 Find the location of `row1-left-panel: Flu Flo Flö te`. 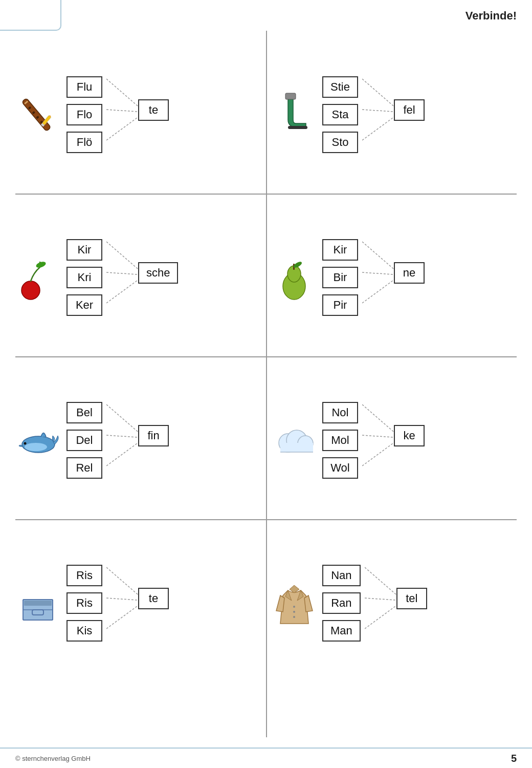

row1-left-panel: Flu Flo Flö te is located at coordinates (141, 115).